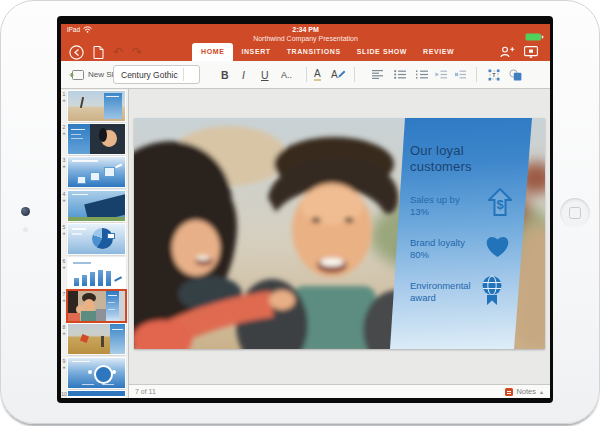 The width and height of the screenshot is (600, 426). Describe the element at coordinates (244, 74) in the screenshot. I see `italic-button: I` at that location.